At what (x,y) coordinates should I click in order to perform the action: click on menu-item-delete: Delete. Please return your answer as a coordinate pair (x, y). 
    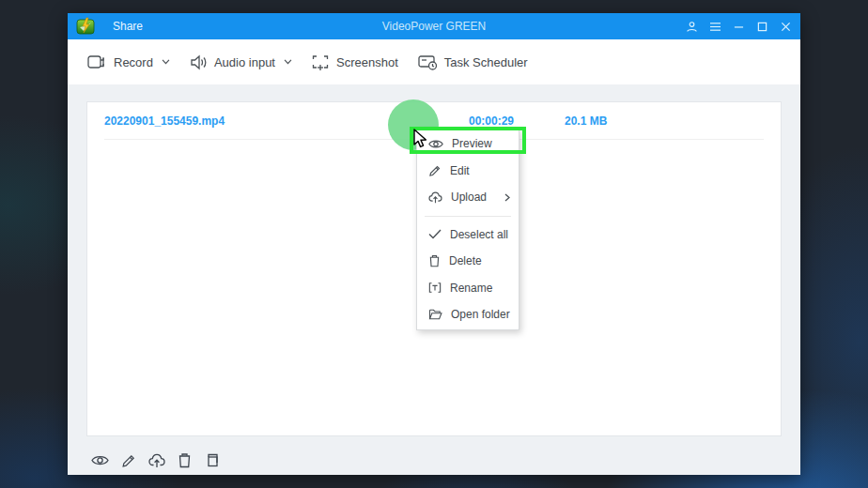
    Looking at the image, I should click on (468, 261).